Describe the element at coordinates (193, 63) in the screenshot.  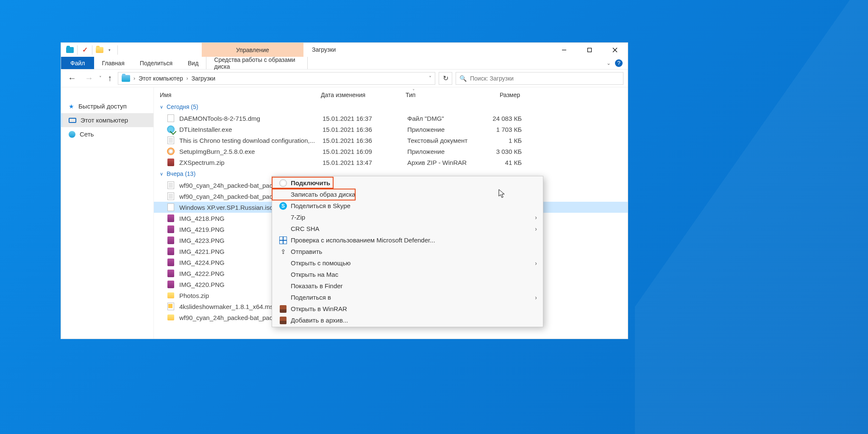
I see `ribbon-tab-view: Вид` at that location.